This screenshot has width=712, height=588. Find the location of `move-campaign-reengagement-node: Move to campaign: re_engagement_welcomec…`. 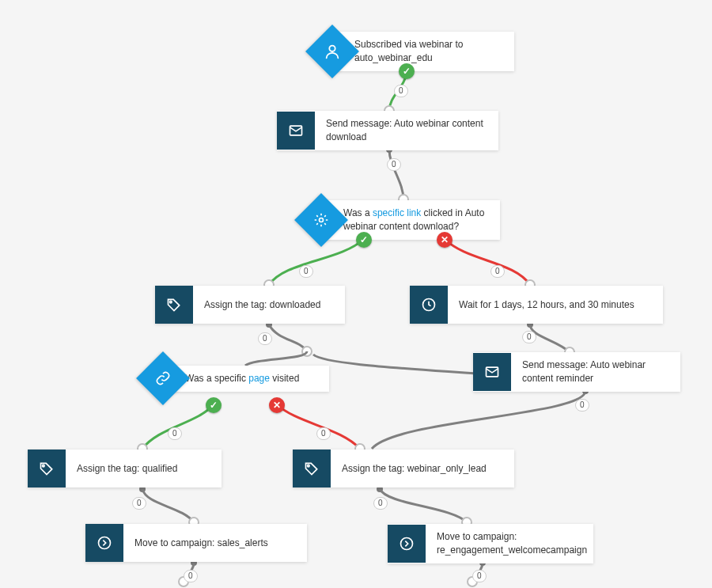

move-campaign-reengagement-node: Move to campaign: re_engagement_welcomec… is located at coordinates (490, 544).